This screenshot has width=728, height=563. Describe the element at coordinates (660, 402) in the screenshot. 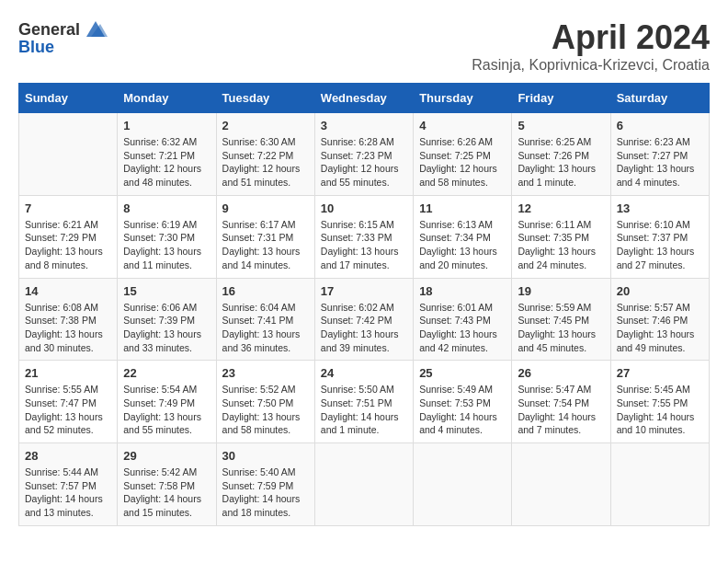

I see `calendar-cell: 27Sunrise: 5:45 AM Sunset: 7:55 PM Dayli…` at that location.